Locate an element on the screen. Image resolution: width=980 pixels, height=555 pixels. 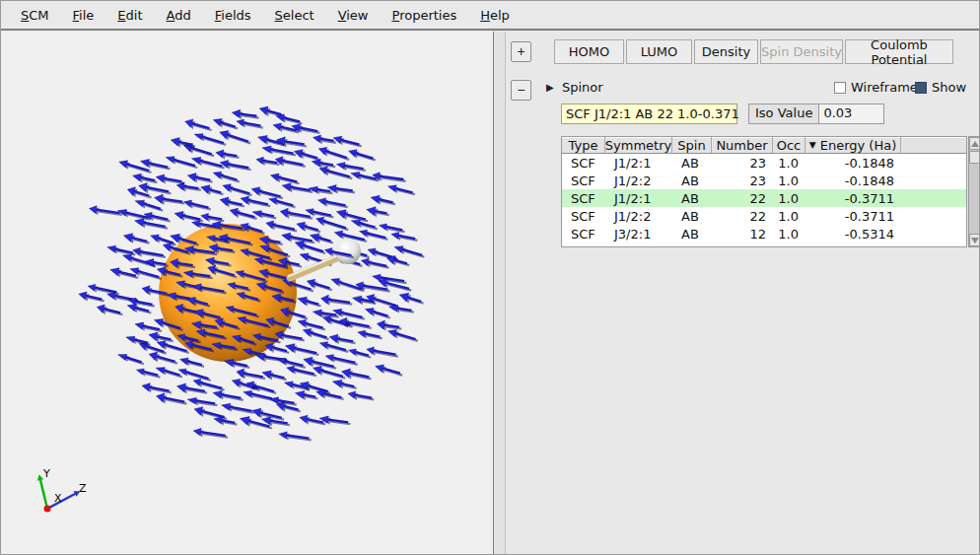
selected-orbital-text: SCF J1/2:1 AB 22 1.0 is located at coordinates (632, 114).